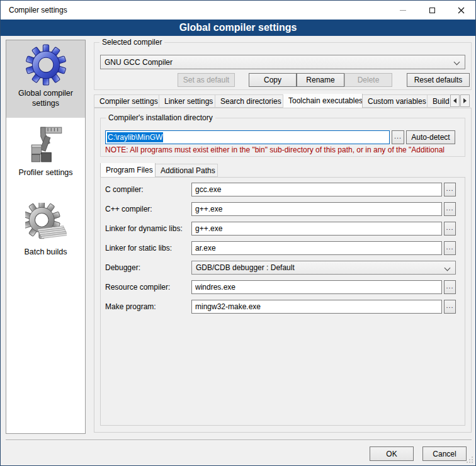 This screenshot has height=466, width=476. I want to click on sidebar-item-global-compiler-settings: Global compiler settings, so click(45, 79).